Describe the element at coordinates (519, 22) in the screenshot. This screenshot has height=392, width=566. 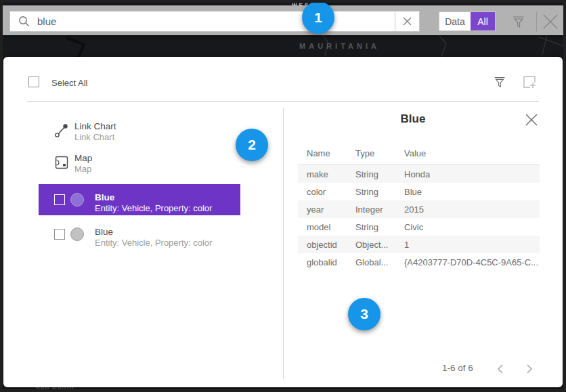
I see `filter-icon` at that location.